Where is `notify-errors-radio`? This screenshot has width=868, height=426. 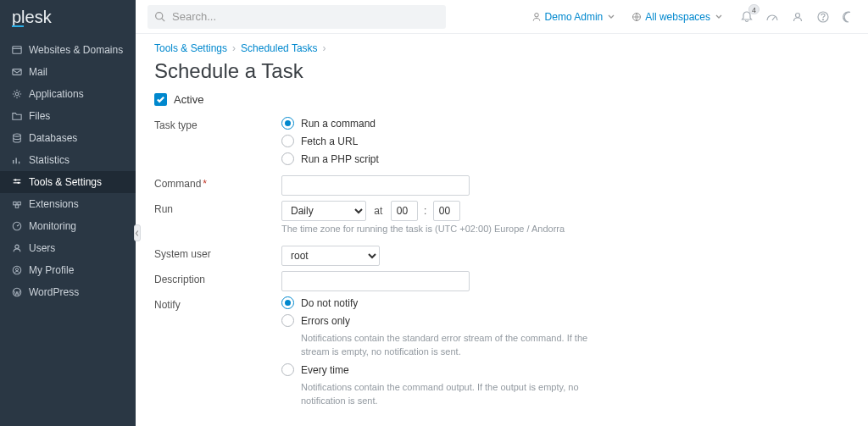
notify-errors-radio is located at coordinates (288, 320).